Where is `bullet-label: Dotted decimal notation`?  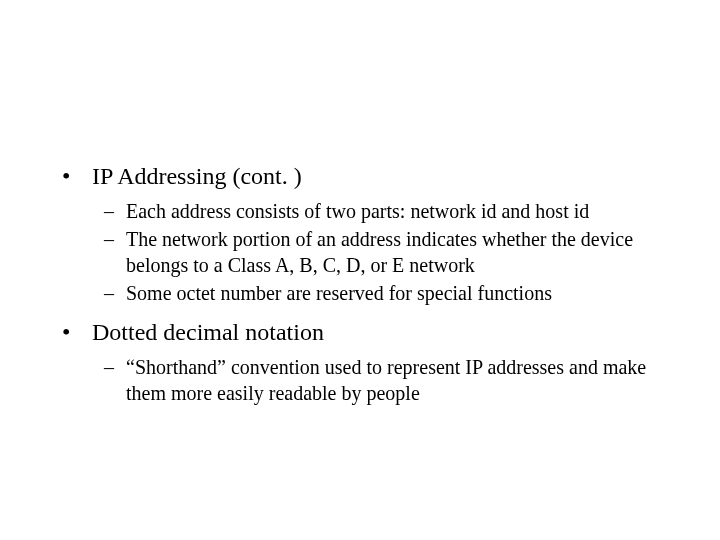
bullet-label: Dotted decimal notation is located at coordinates (208, 332).